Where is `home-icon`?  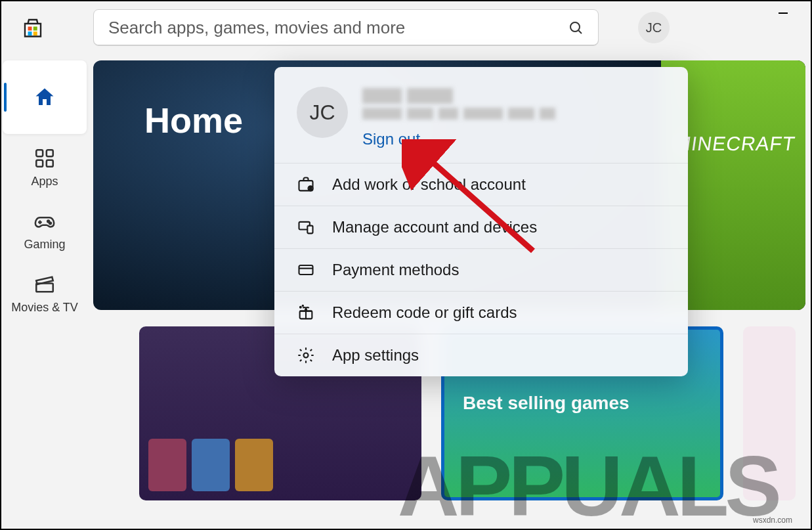 home-icon is located at coordinates (45, 97).